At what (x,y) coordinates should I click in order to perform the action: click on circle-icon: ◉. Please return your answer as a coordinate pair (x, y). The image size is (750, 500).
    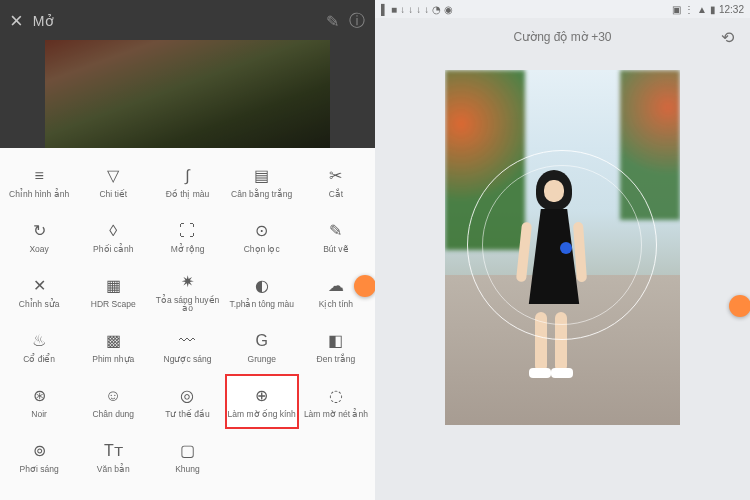
    Looking at the image, I should click on (448, 10).